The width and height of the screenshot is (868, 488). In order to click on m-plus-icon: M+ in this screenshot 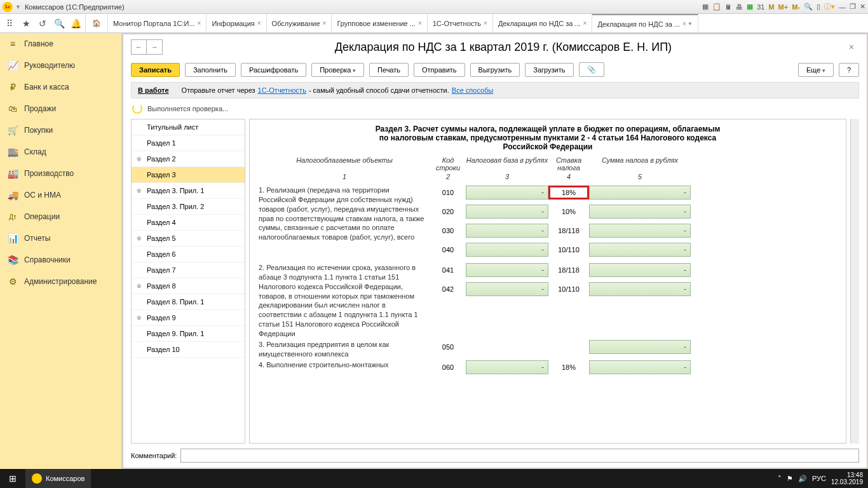, I will do `click(783, 7)`.